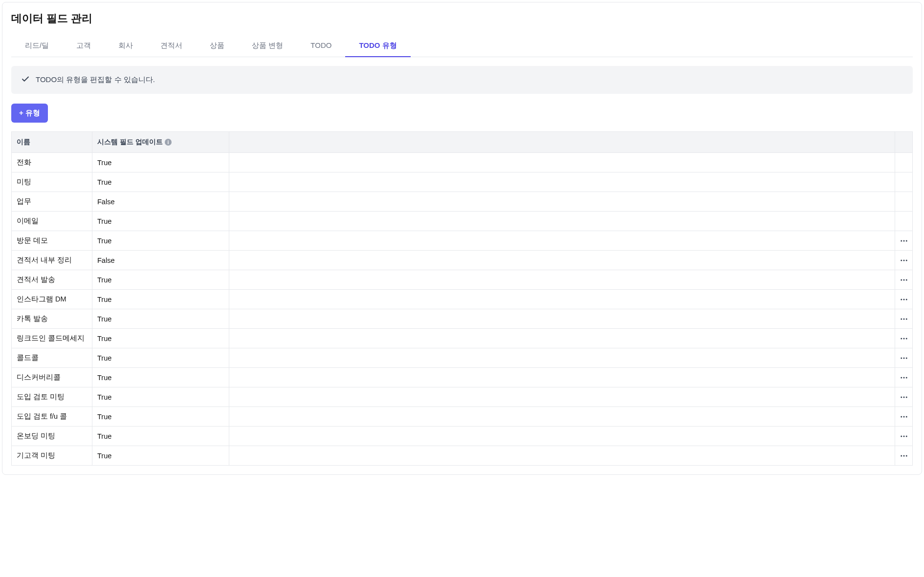  I want to click on cell-name: 업무, so click(52, 202).